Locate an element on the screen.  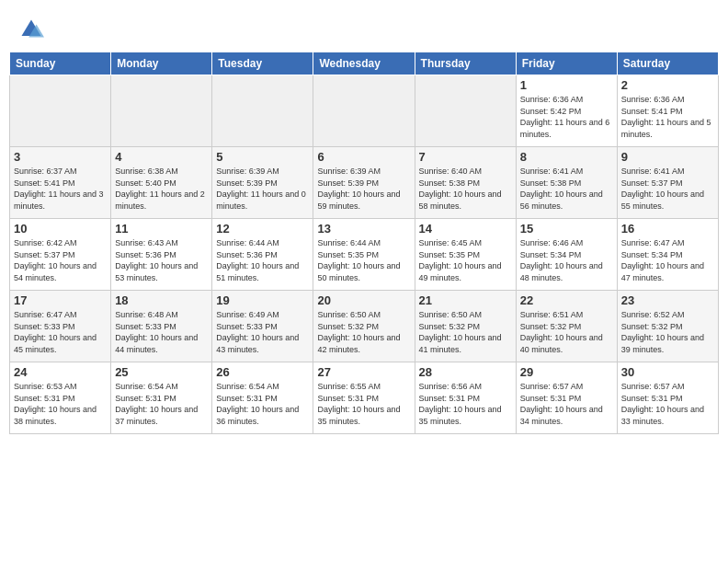
calendar-cell: 9Sunrise: 6:41 AMSunset: 5:37 PMDaylight… is located at coordinates (667, 183).